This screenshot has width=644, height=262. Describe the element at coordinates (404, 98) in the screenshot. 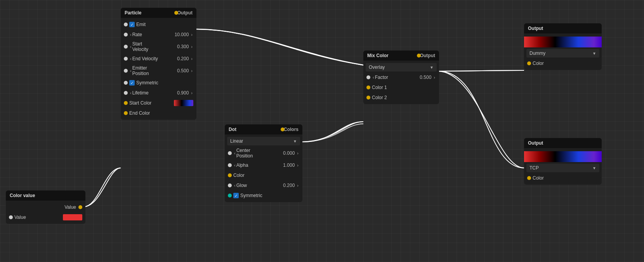

I see `color2-label: Color 2` at that location.